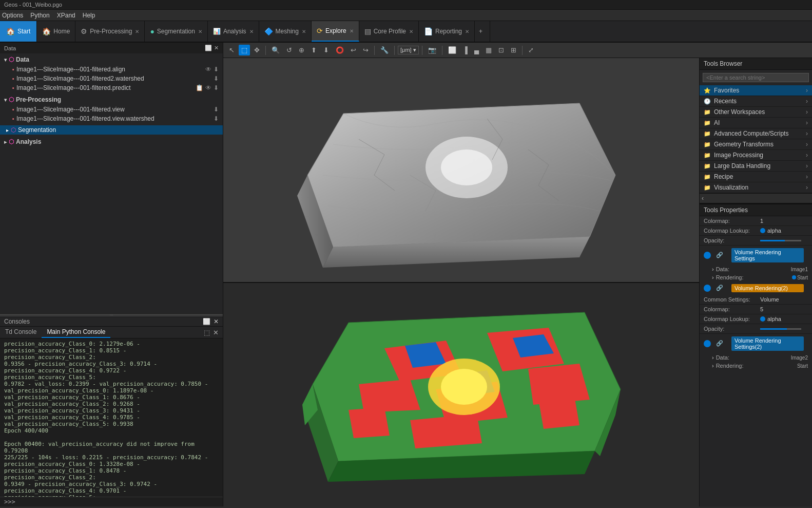 This screenshot has height=508, width=812. What do you see at coordinates (365, 50) in the screenshot?
I see `tool-redo: ↪` at bounding box center [365, 50].